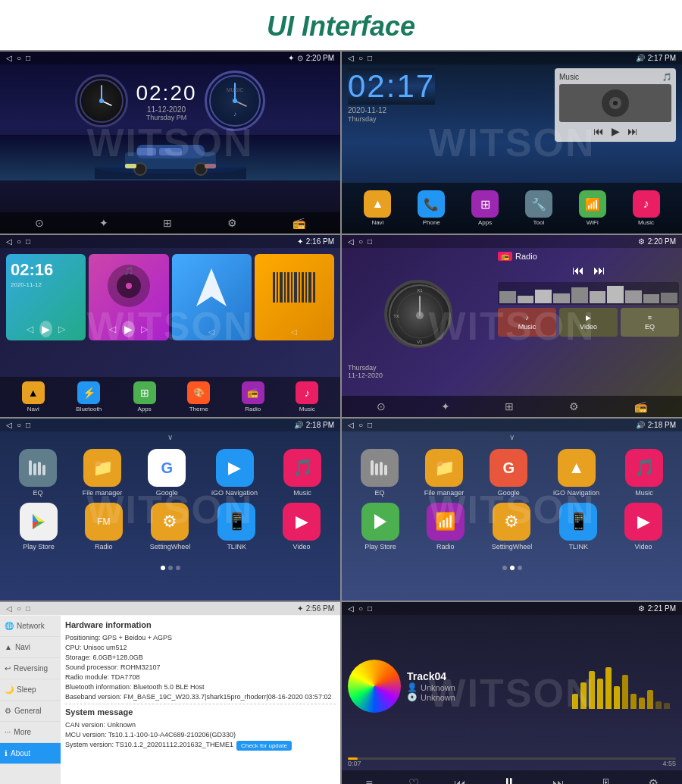  I want to click on pause-btn-8: ⏸, so click(509, 779).